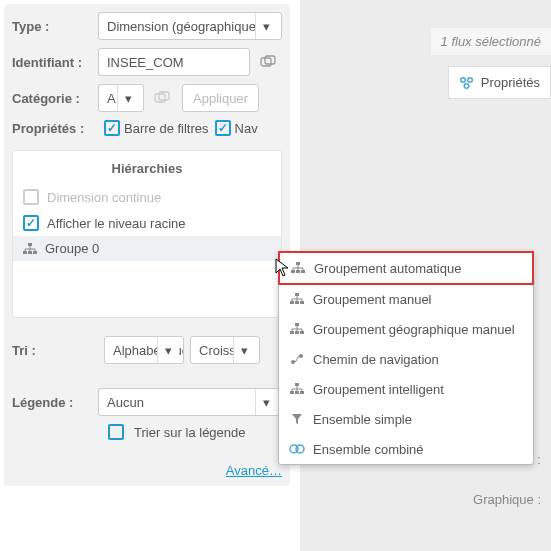 This screenshot has height=551, width=551. I want to click on menu-manual-grouping: Groupement manuel, so click(406, 299).